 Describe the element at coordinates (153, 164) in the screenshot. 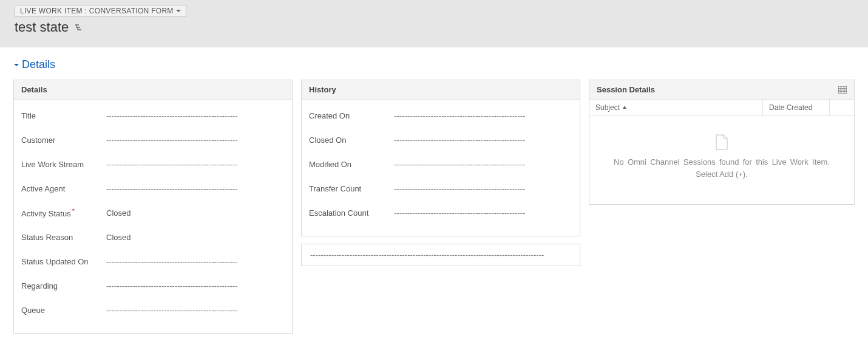

I see `field-row: Live Work Stream------------------------…` at that location.